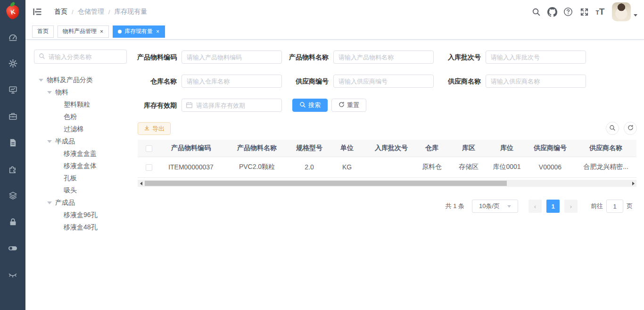 This screenshot has width=644, height=310. What do you see at coordinates (353, 105) in the screenshot?
I see `reset-button-label: 重置` at bounding box center [353, 105].